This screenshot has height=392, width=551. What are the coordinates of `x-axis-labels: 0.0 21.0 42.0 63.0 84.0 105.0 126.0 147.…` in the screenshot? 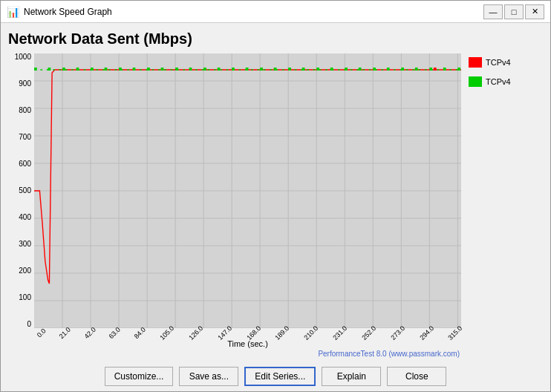 It's located at (248, 334).